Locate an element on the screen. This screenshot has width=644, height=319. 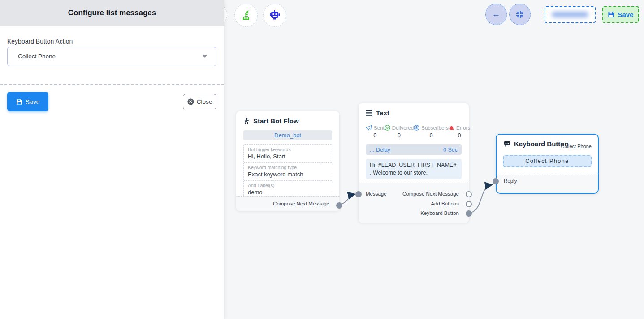
panel-save-label: Save is located at coordinates (33, 102).